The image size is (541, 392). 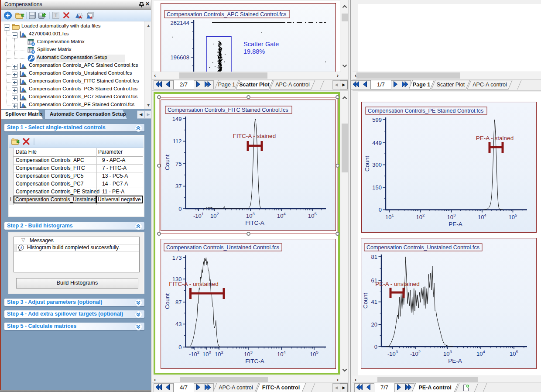 I want to click on svg-text: 87, so click(x=178, y=302).